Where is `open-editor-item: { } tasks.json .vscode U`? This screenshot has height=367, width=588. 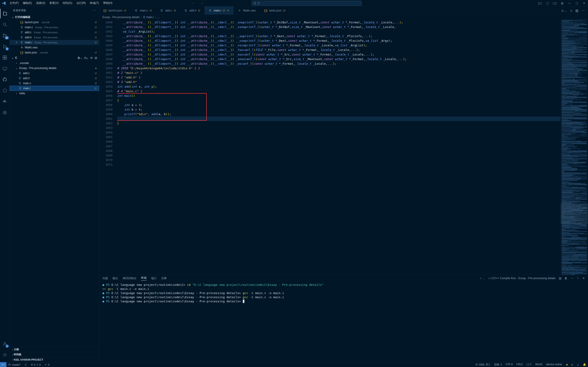
open-editor-item: { } tasks.json .vscode U is located at coordinates (54, 52).